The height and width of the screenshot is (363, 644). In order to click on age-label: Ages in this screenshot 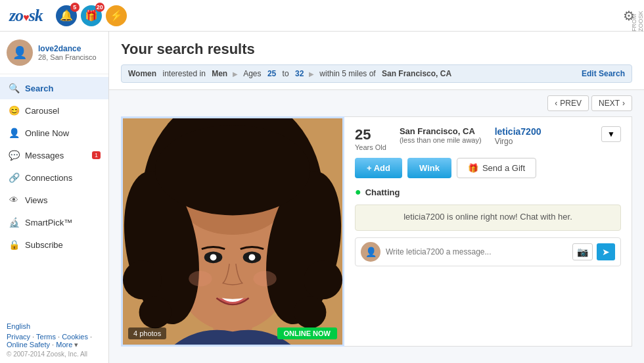, I will do `click(252, 74)`.